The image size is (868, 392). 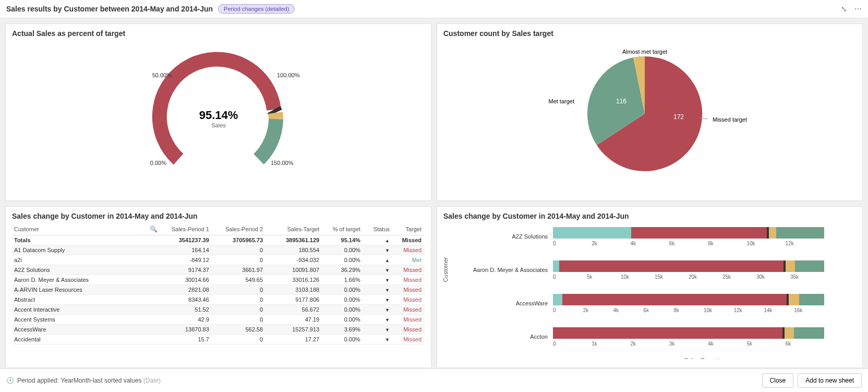 I want to click on col-customer: Customer, so click(x=27, y=229).